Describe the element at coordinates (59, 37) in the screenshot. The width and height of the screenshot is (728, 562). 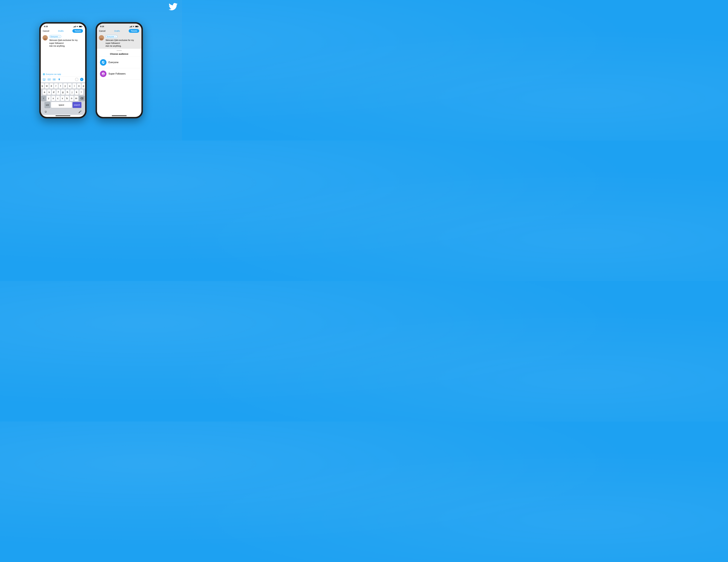
I see `chevron-down-icon-left: ⌄` at that location.